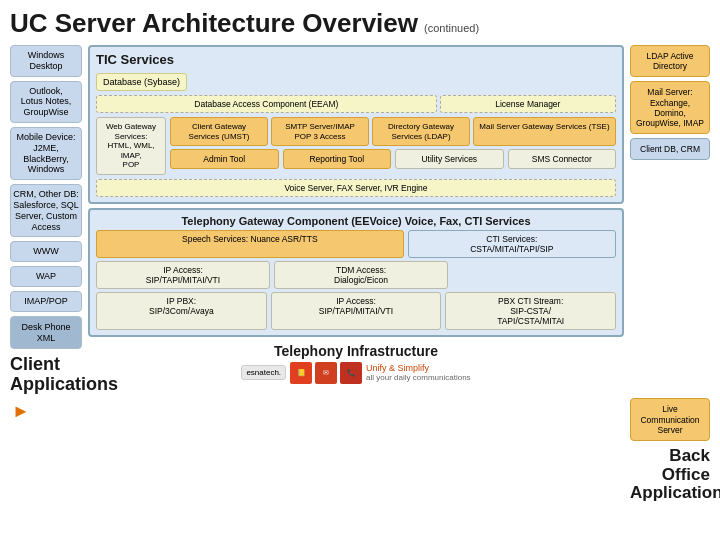  What do you see at coordinates (183, 275) in the screenshot?
I see `ip-access-box: IP Access: SIP/TAPI/MITAI/VTI` at bounding box center [183, 275].